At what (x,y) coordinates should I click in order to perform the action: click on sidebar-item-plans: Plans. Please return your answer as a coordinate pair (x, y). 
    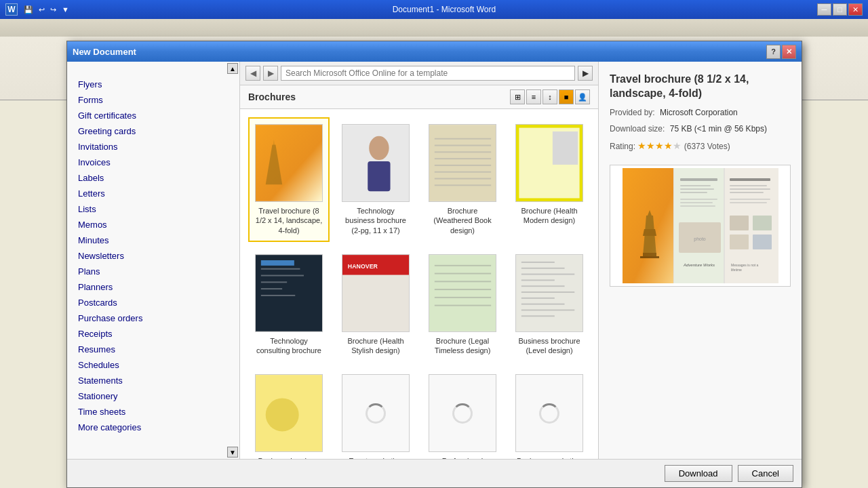
    Looking at the image, I should click on (153, 271).